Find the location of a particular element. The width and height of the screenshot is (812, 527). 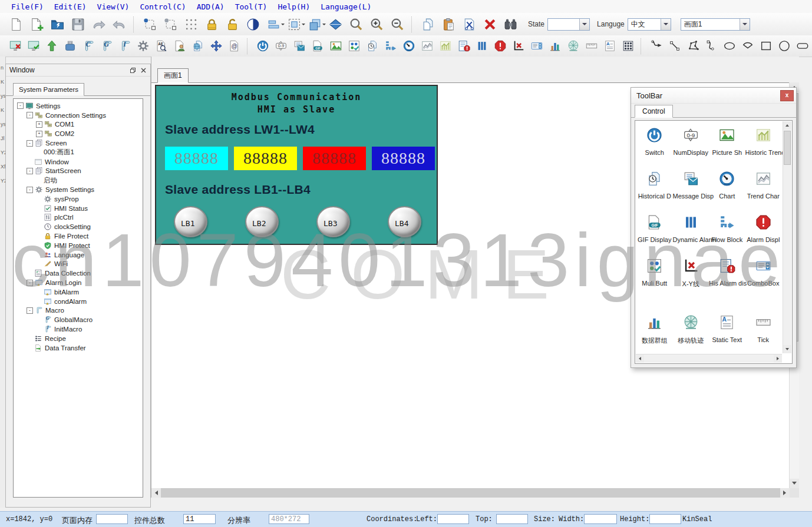

tree-item-000-画面1: 000:画面1 is located at coordinates (78, 153).